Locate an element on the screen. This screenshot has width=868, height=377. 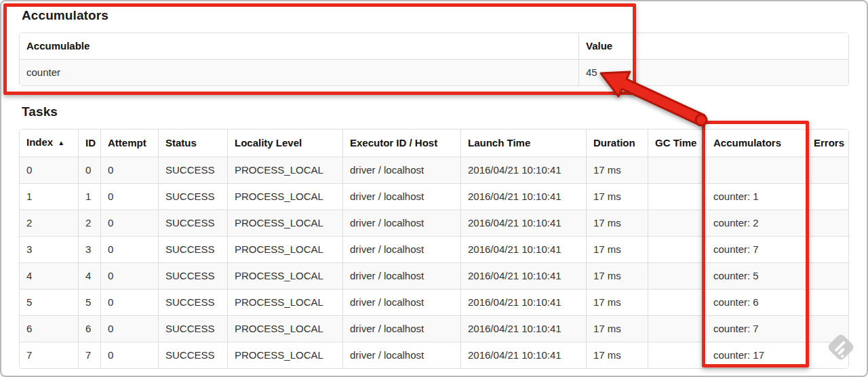
table-row: 220SUCCESSPROCESS_LOCALdriver / localhos… is located at coordinates (434, 222).